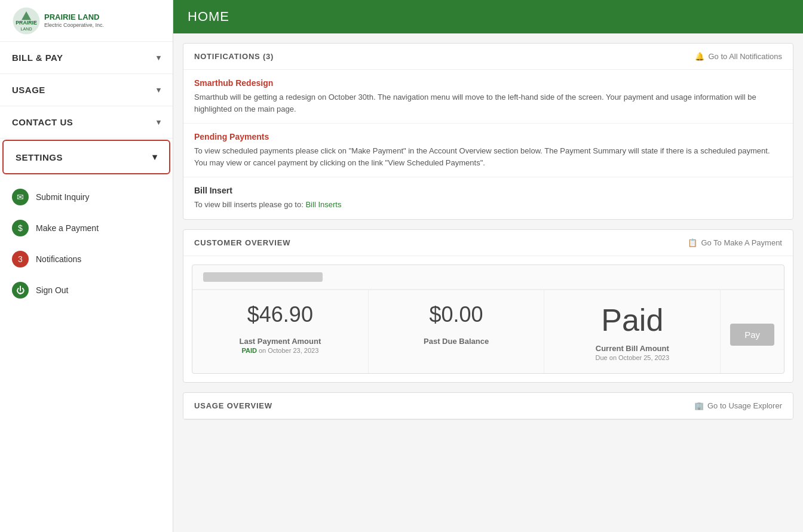  Describe the element at coordinates (632, 349) in the screenshot. I see `current-bill-label: Current Bill Amount` at that location.